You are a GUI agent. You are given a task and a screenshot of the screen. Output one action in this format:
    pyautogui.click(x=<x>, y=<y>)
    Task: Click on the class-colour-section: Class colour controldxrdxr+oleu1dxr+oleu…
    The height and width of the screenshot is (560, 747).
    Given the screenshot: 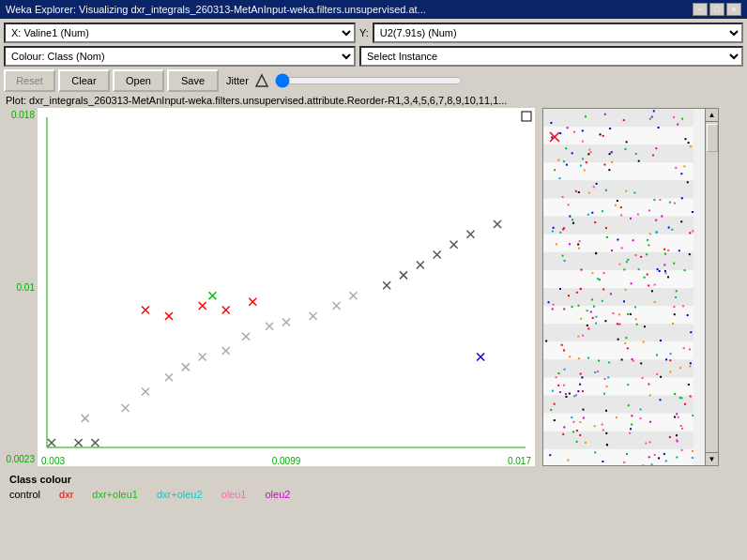 What is the action you would take?
    pyautogui.click(x=374, y=487)
    